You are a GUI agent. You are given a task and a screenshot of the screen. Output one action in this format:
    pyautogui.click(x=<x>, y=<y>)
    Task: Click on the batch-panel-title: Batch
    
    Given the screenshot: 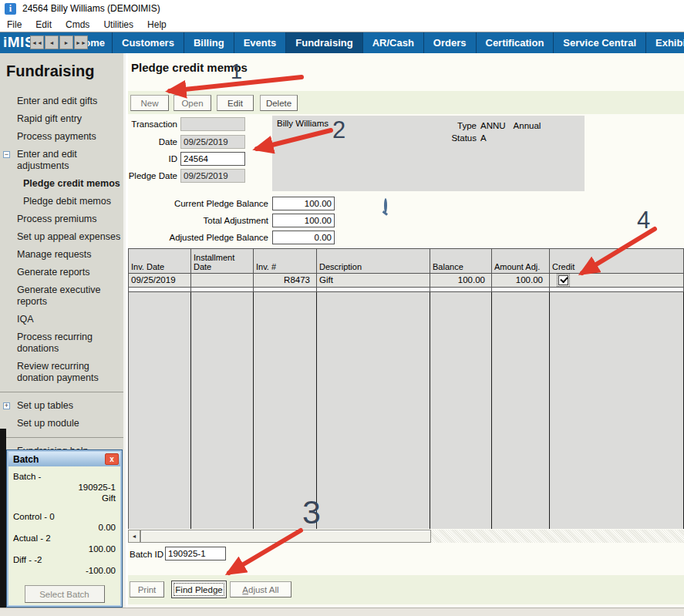 What is the action you would take?
    pyautogui.click(x=59, y=459)
    